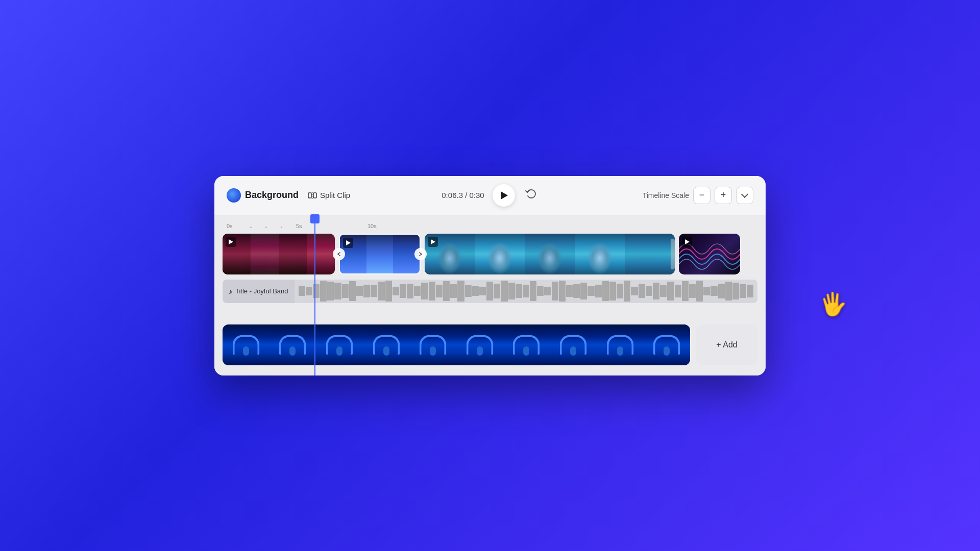  I want to click on clip-2-play-icon, so click(348, 243).